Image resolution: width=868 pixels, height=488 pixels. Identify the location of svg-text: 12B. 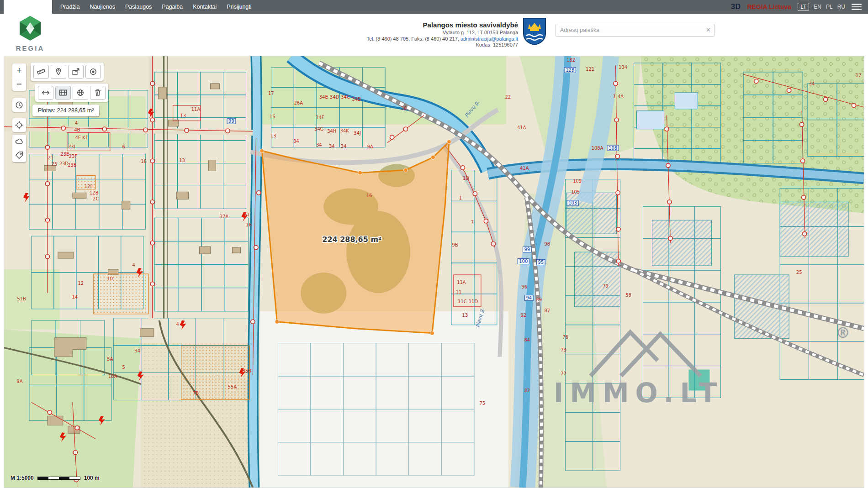
(94, 193).